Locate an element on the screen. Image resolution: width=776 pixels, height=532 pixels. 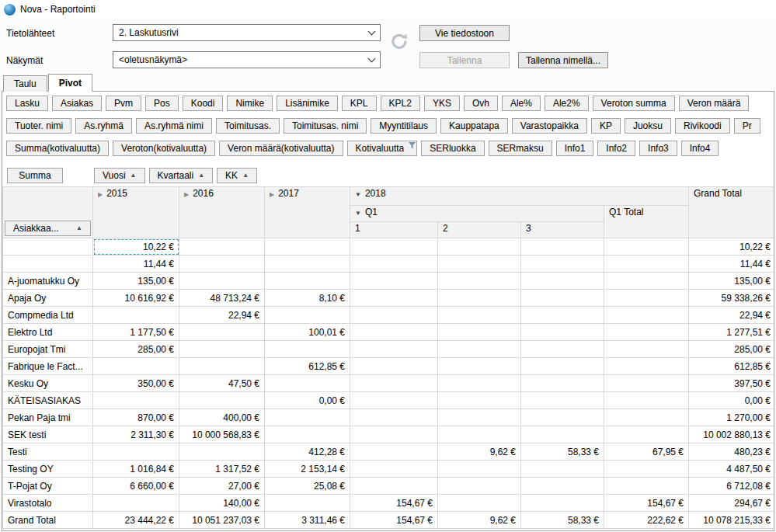
tab-taulu: Taulu is located at coordinates (25, 84).